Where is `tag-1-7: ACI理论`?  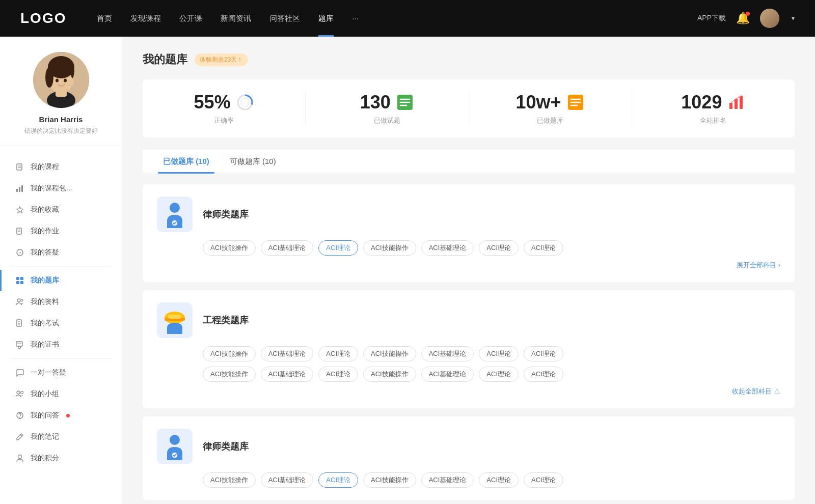
tag-1-7: ACI理论 is located at coordinates (544, 248).